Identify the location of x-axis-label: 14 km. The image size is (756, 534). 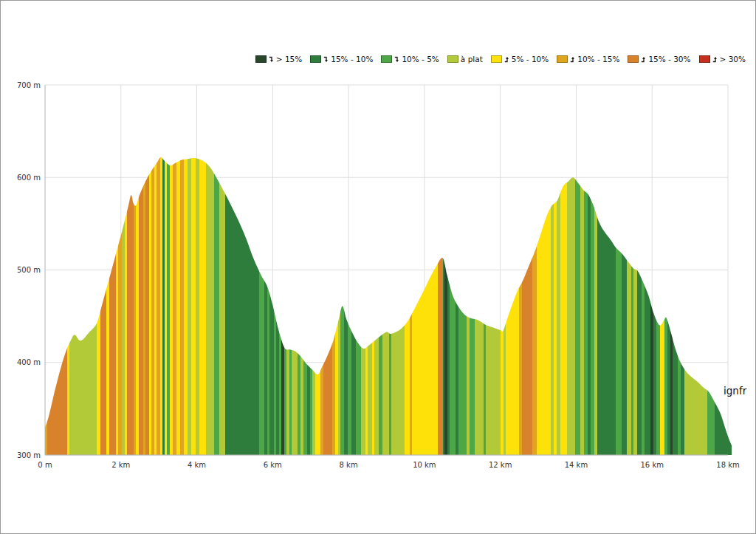
(576, 465).